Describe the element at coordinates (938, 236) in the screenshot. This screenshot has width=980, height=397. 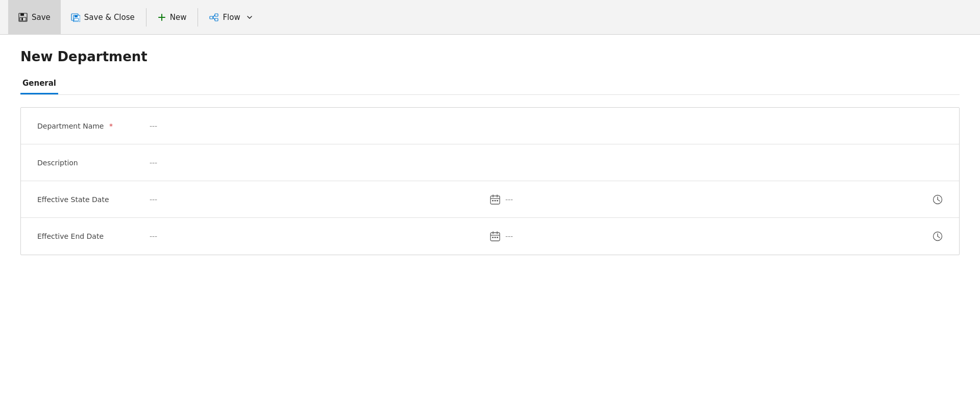
I see `effective-end-date-clock-icon` at that location.